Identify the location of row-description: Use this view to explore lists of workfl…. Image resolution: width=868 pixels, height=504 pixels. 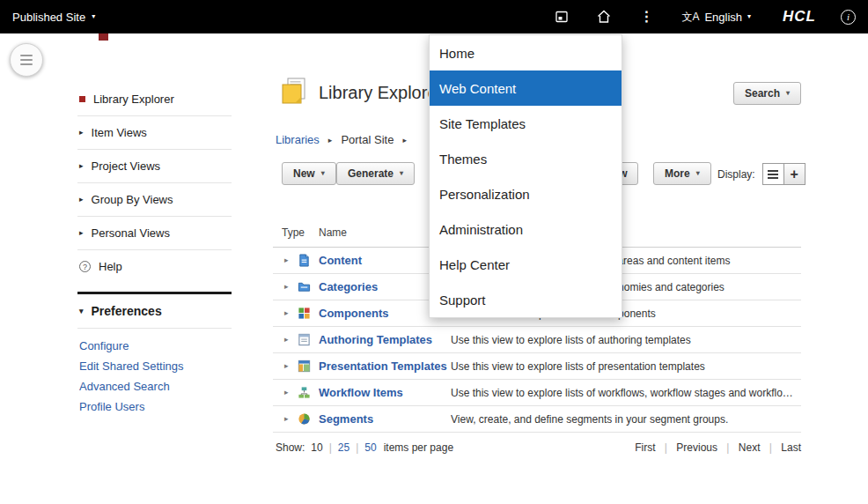
(626, 393).